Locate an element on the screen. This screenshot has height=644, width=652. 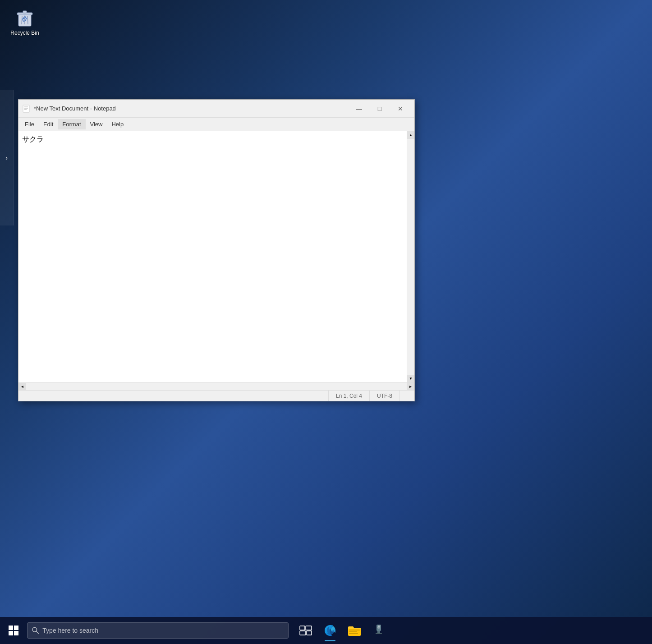
panel-arrow: › is located at coordinates (6, 158).